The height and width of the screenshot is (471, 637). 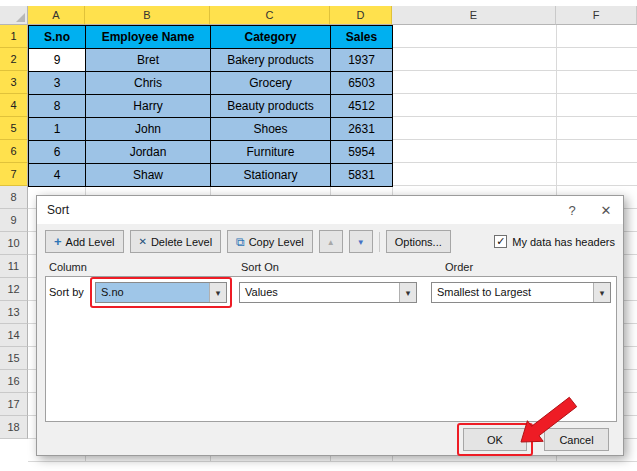 I want to click on column-section-label: Column, so click(x=68, y=267).